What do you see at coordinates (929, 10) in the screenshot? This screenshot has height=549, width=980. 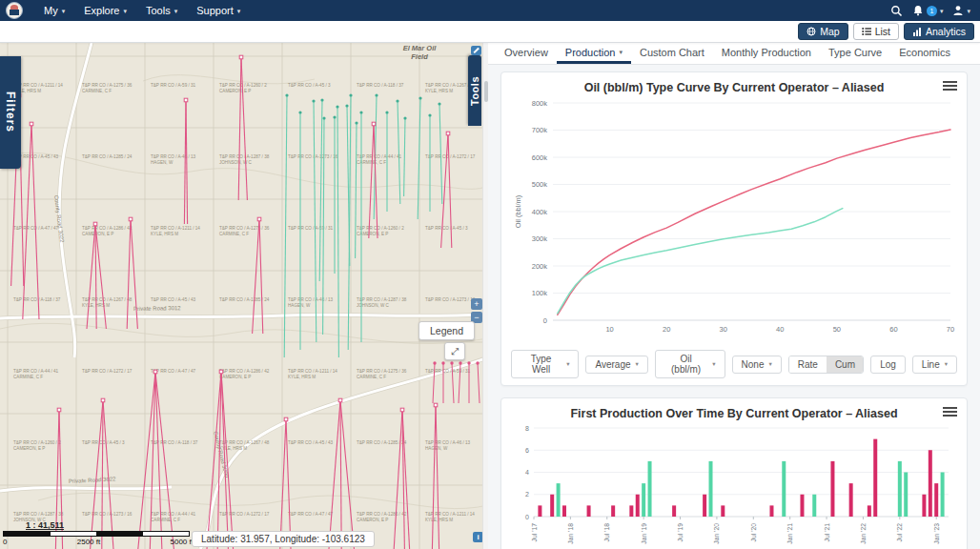 I see `notifications-button: 1 ▾` at bounding box center [929, 10].